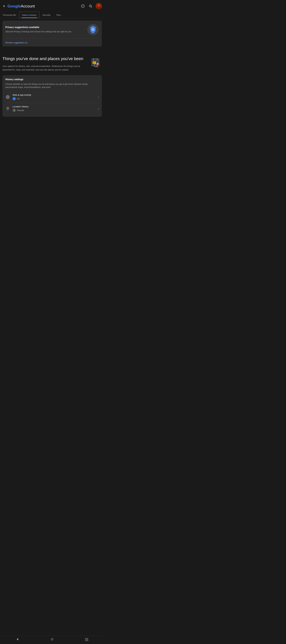 Image resolution: width=286 pixels, height=644 pixels. What do you see at coordinates (54, 97) in the screenshot?
I see `web-activity-content: Web & App Activity ✓ On` at bounding box center [54, 97].